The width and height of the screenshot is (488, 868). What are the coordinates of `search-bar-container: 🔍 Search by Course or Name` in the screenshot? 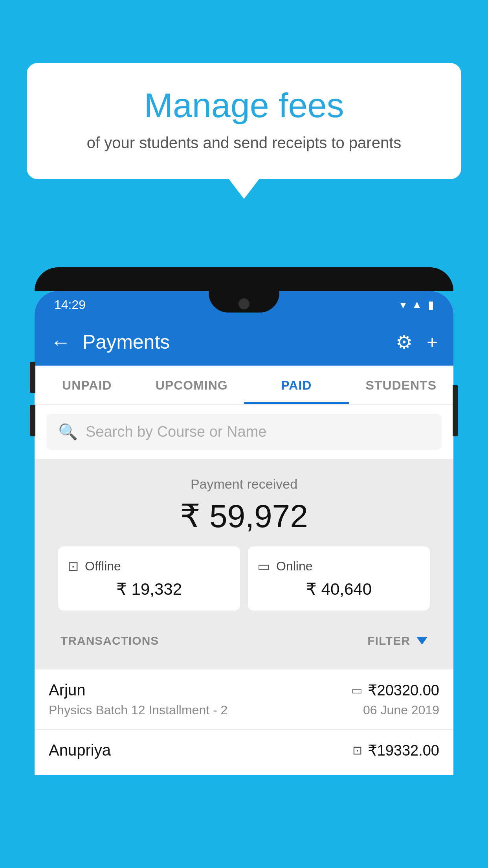 It's located at (244, 432).